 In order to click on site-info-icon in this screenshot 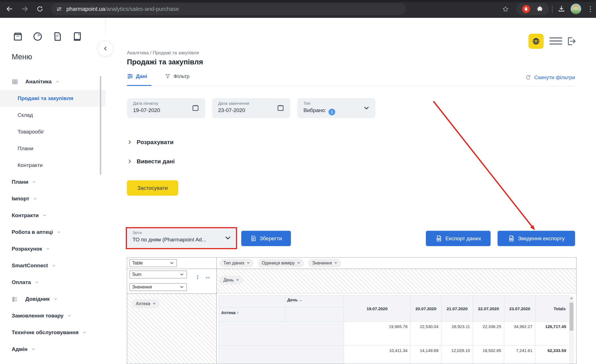, I will do `click(59, 9)`.